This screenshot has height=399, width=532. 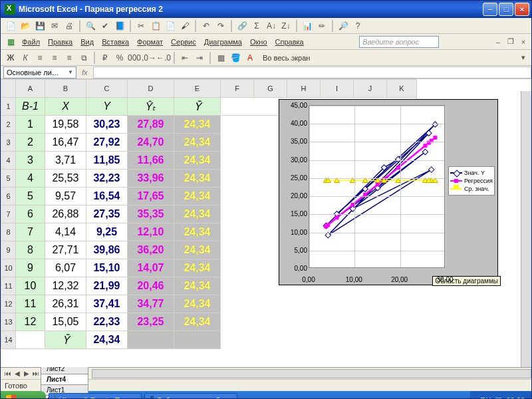 I want to click on col-header: H, so click(x=304, y=89).